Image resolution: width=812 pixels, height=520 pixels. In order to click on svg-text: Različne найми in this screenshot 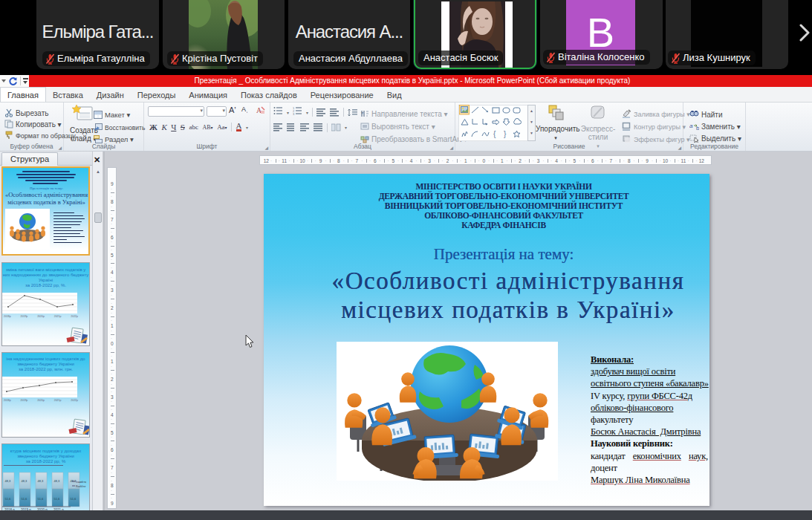, I will do `click(81, 487)`.